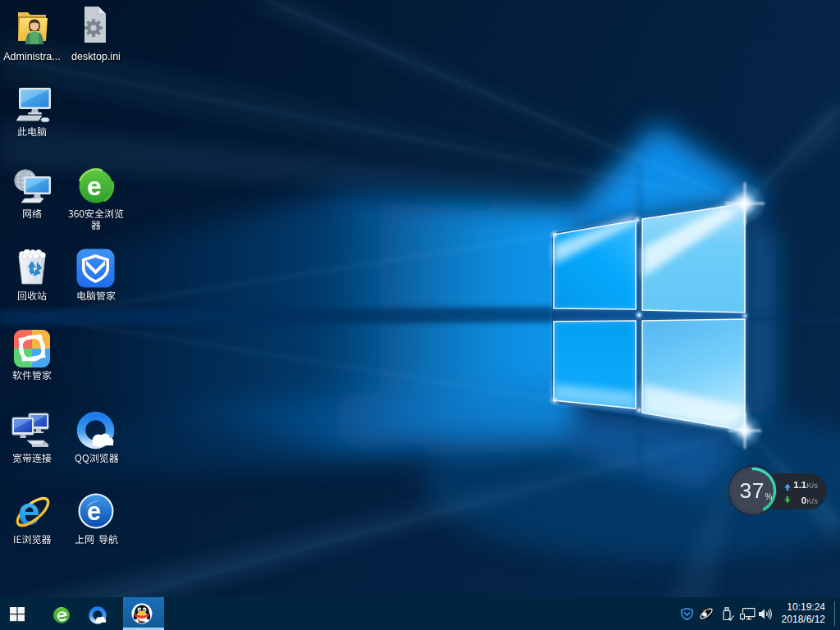 This screenshot has width=840, height=630. I want to click on svg-text: 37, so click(752, 491).